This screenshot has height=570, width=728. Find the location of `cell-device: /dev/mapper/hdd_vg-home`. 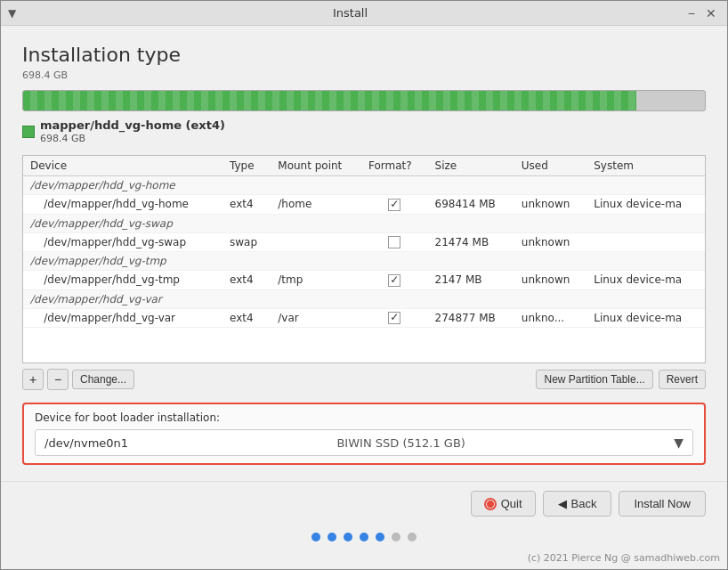

cell-device: /dev/mapper/hdd_vg-home is located at coordinates (123, 205).